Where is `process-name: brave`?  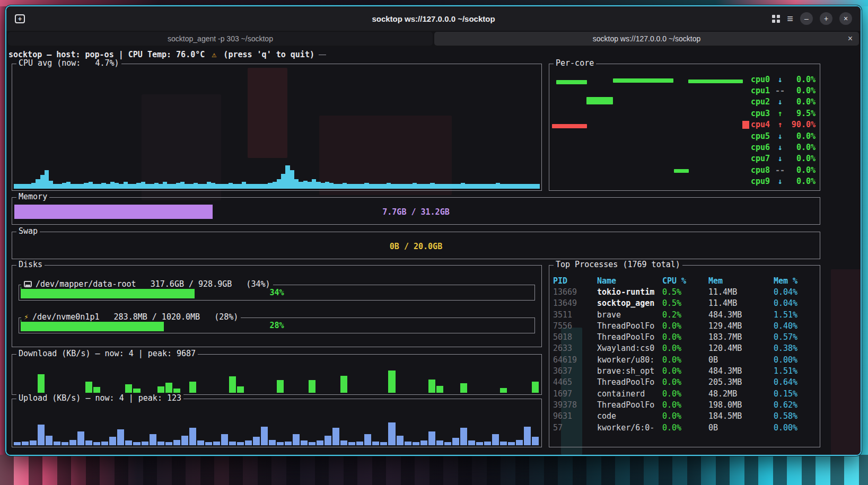
process-name: brave is located at coordinates (630, 315).